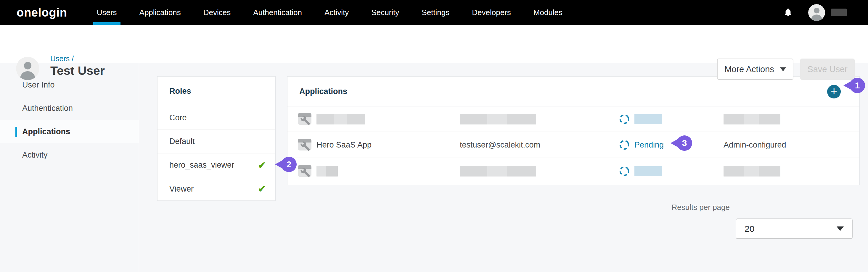 This screenshot has height=272, width=868. Describe the element at coordinates (202, 165) in the screenshot. I see `role-label: hero_saas_viewer` at that location.